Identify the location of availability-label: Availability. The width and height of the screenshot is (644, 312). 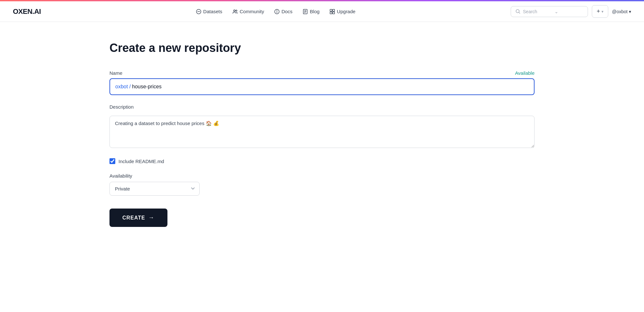
(322, 176).